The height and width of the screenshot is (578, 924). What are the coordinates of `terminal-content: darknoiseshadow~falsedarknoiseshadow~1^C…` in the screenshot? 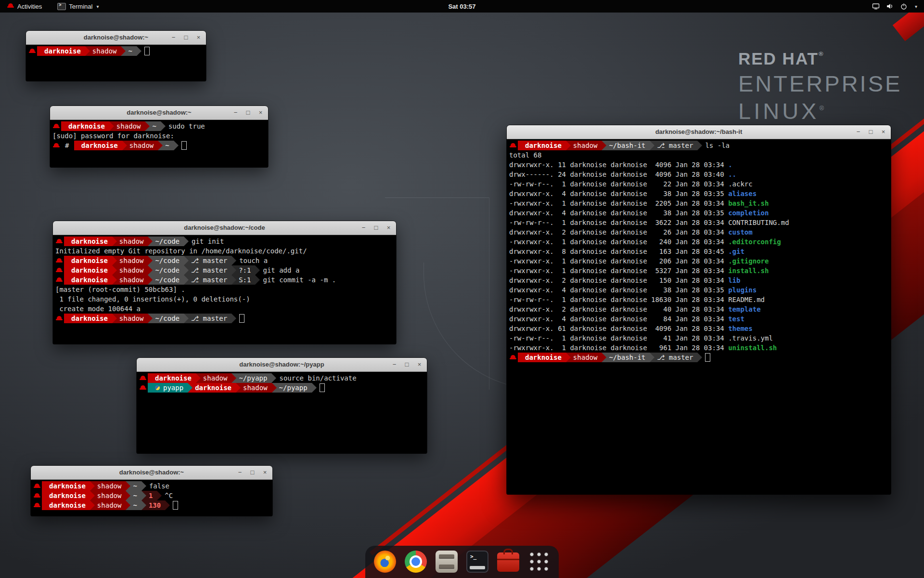 It's located at (152, 498).